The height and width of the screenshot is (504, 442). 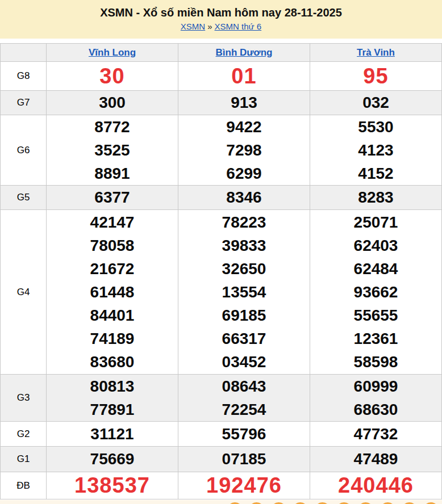 What do you see at coordinates (222, 398) in the screenshot?
I see `table-row-g3: G3 80813 77891 08643 72254 60999 68630` at bounding box center [222, 398].